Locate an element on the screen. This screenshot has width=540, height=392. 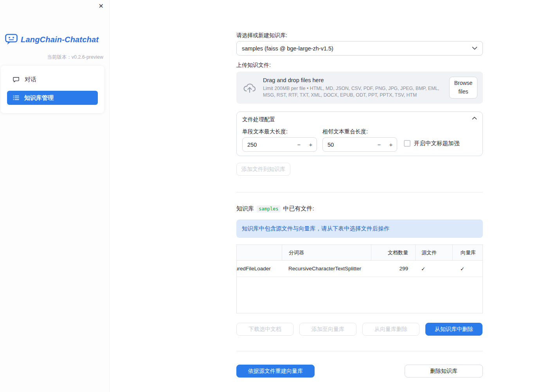
chevron-down-icon is located at coordinates (475, 49).